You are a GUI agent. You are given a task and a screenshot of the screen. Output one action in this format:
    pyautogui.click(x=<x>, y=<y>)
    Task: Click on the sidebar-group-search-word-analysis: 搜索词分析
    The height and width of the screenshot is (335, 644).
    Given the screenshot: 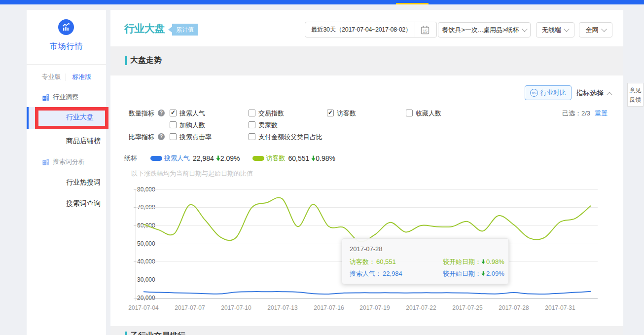 What is the action you would take?
    pyautogui.click(x=63, y=162)
    